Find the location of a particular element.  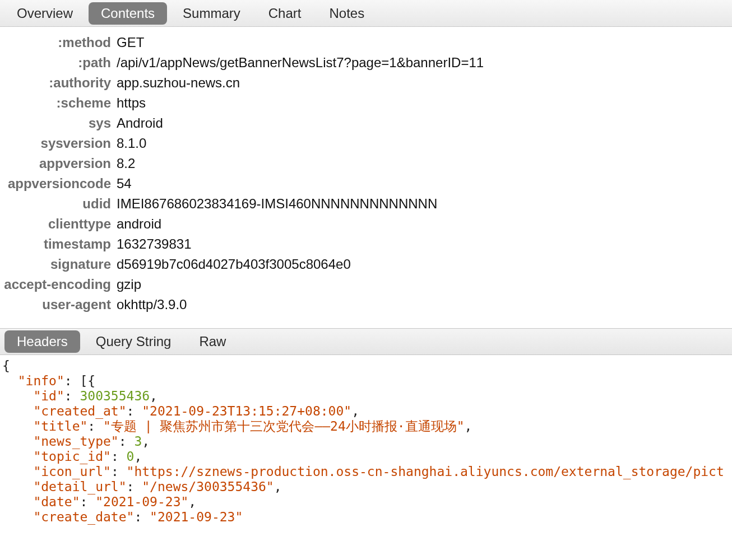

json-value: "专题 | 聚焦苏州市第十三次党代会——24小时播报·直通现场" is located at coordinates (284, 426).